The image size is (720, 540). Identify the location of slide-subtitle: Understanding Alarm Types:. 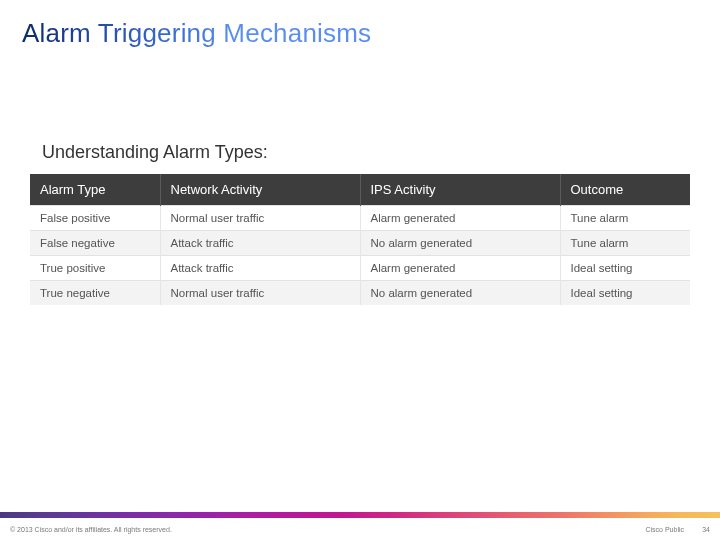
(155, 152).